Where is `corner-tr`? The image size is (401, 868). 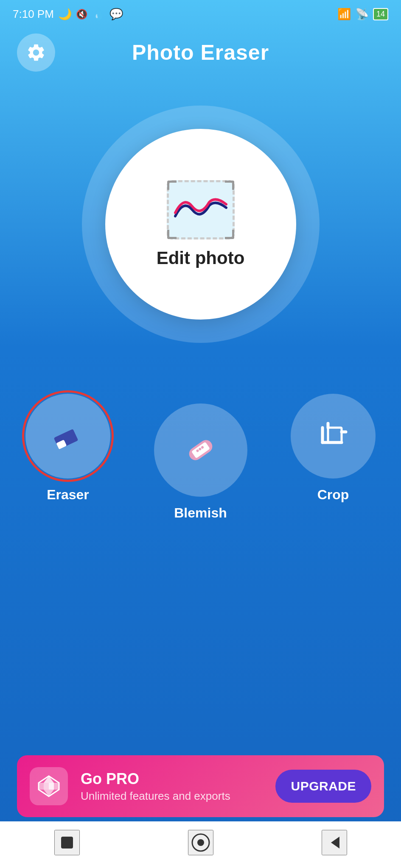 corner-tr is located at coordinates (230, 185).